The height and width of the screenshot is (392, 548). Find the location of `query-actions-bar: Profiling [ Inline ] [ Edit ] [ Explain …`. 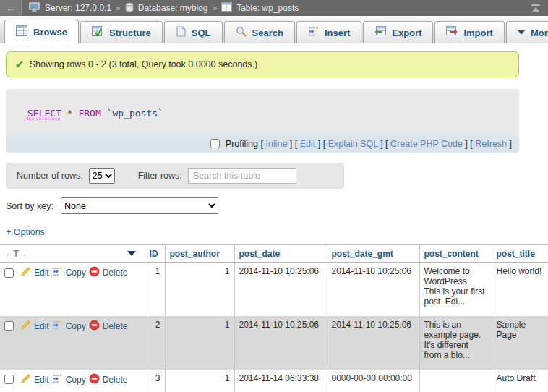

query-actions-bar: Profiling [ Inline ] [ Edit ] [ Explain … is located at coordinates (262, 145).